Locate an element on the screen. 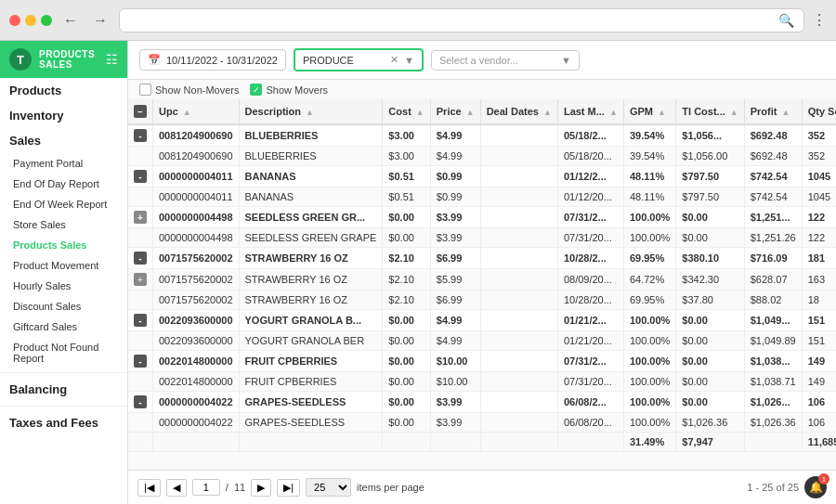  tl-cost-cell: $1,056.00 is located at coordinates (710, 156).